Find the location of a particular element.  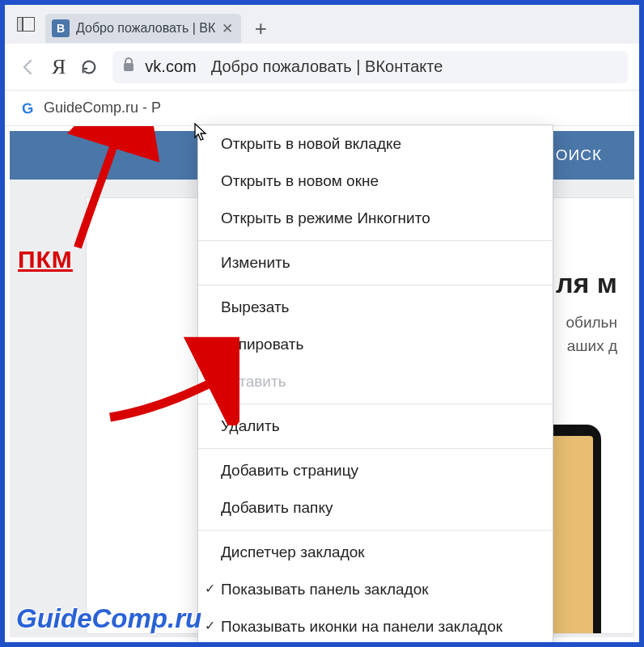

address-domain: vk.com is located at coordinates (170, 66).